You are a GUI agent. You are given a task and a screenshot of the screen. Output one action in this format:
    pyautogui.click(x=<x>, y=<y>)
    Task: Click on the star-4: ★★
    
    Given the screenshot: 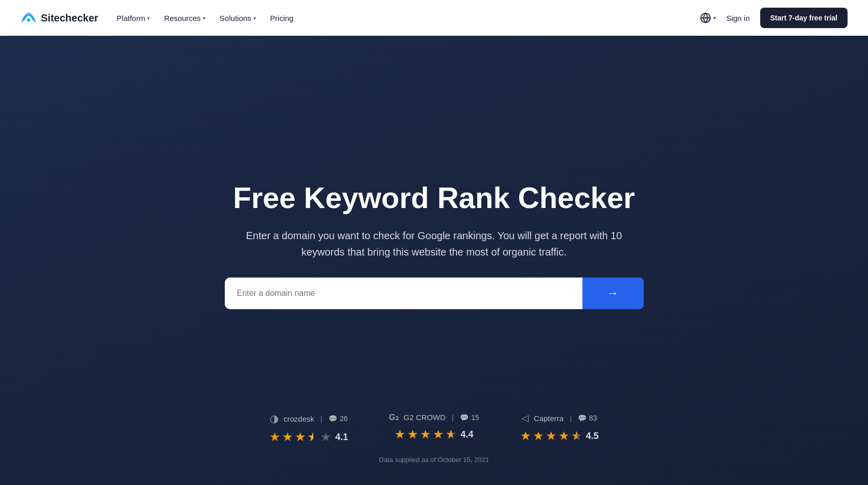 What is the action you would take?
    pyautogui.click(x=313, y=437)
    